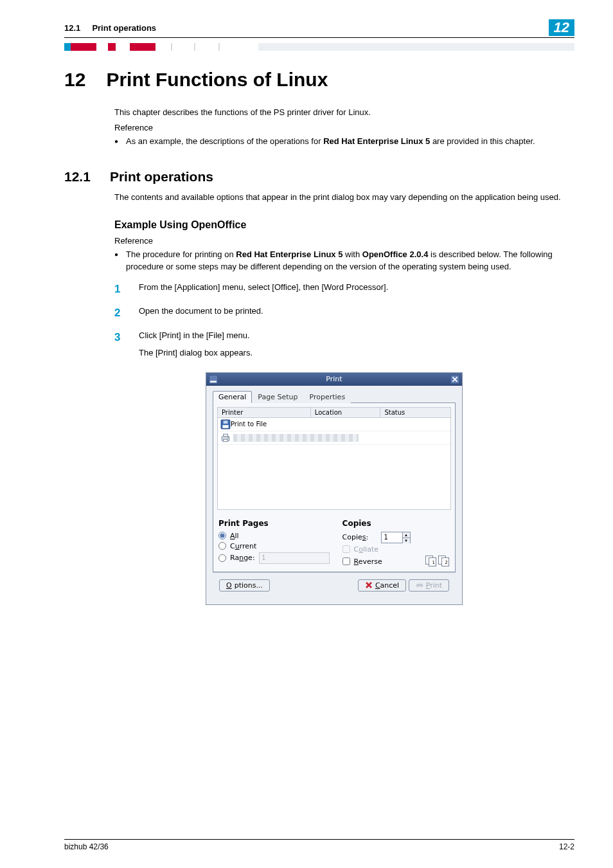 This screenshot has height=868, width=613. What do you see at coordinates (346, 413) in the screenshot?
I see `col-header-location: Location` at bounding box center [346, 413].